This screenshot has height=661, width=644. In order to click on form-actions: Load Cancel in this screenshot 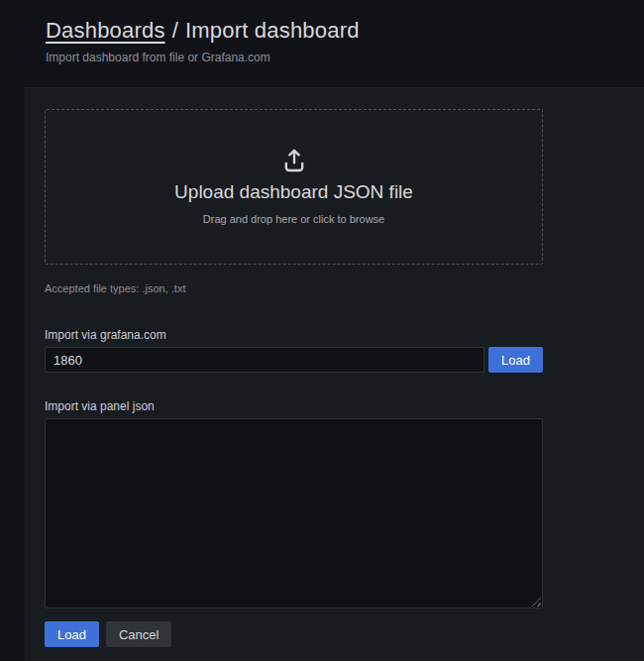, I will do `click(345, 634)`.